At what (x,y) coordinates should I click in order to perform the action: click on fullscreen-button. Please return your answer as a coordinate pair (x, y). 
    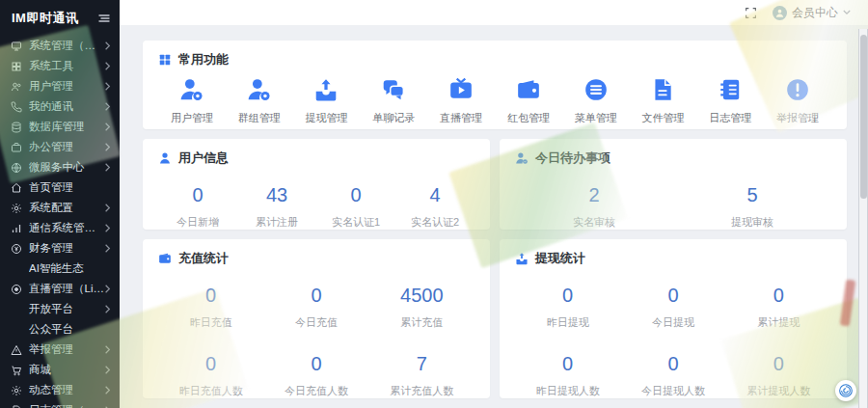
    Looking at the image, I should click on (750, 14).